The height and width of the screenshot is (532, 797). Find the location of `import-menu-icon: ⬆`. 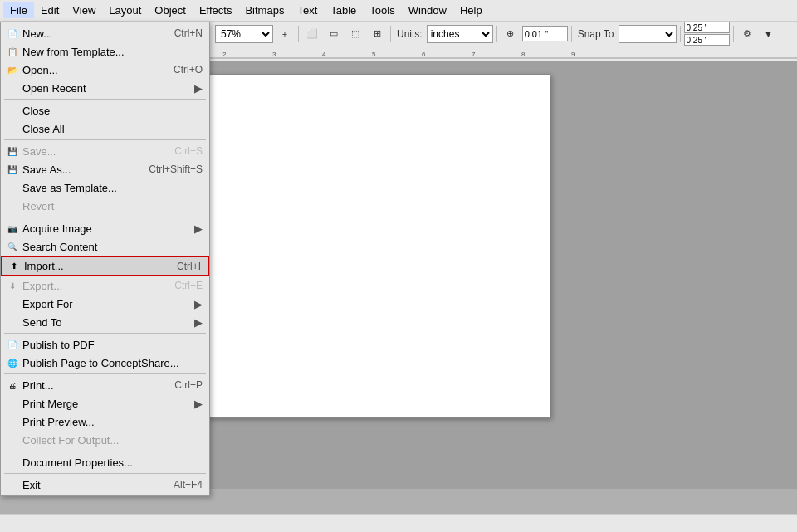

import-menu-icon: ⬆ is located at coordinates (14, 266).